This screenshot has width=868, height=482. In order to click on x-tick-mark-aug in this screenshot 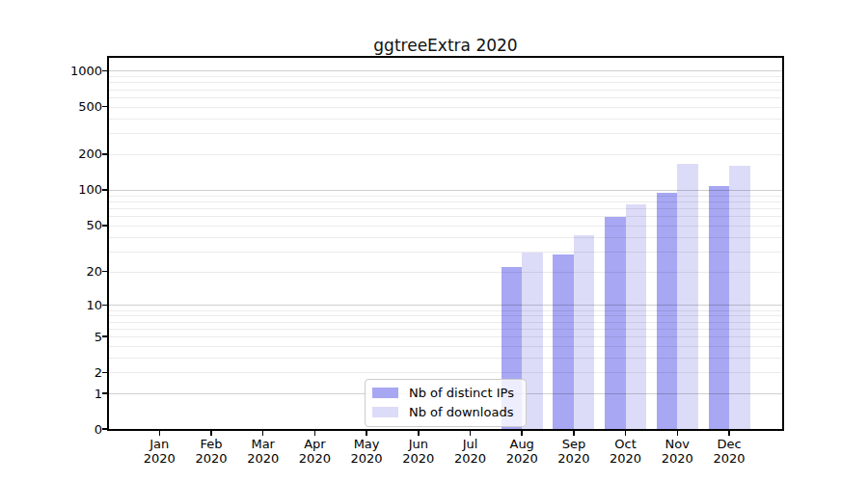, I will do `click(522, 434)`.